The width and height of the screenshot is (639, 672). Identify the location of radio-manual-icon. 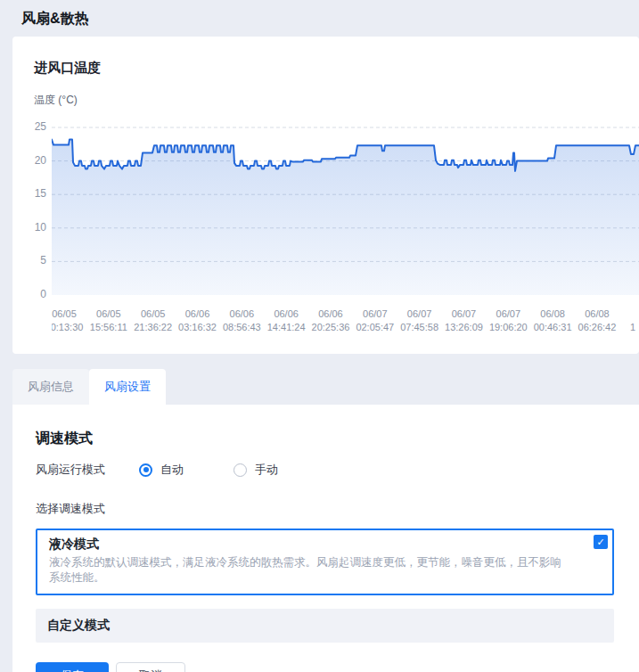
(241, 471).